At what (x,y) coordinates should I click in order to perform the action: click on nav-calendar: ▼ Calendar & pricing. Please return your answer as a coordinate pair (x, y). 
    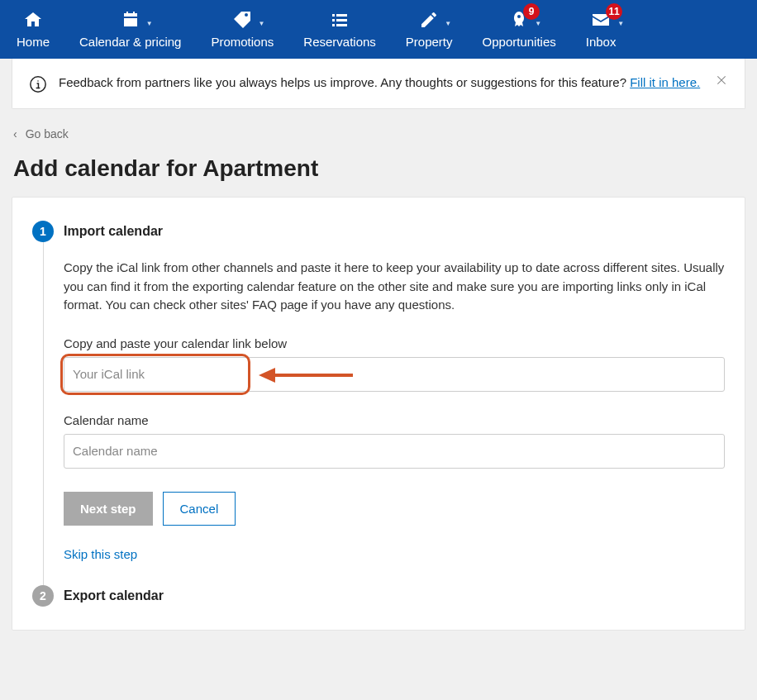
    Looking at the image, I should click on (131, 28).